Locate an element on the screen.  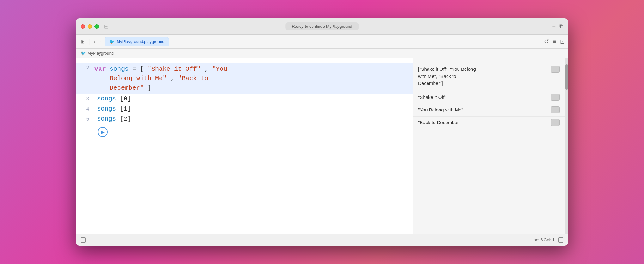
result-text-2: "You Belong with Me" is located at coordinates (483, 110).